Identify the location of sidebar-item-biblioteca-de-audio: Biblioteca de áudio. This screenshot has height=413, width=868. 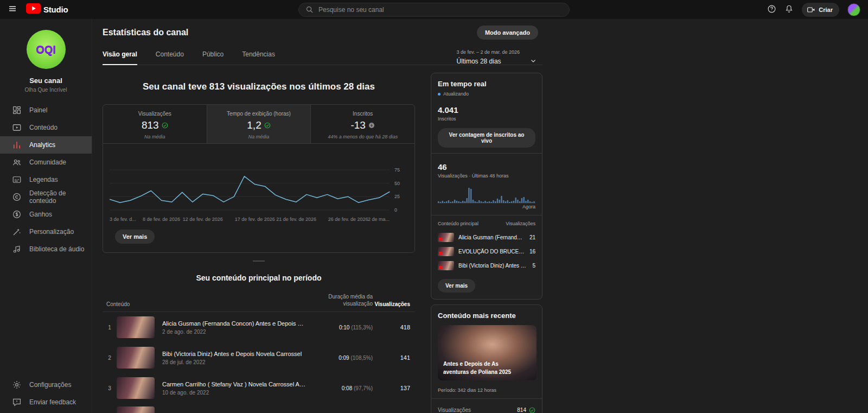
(46, 249).